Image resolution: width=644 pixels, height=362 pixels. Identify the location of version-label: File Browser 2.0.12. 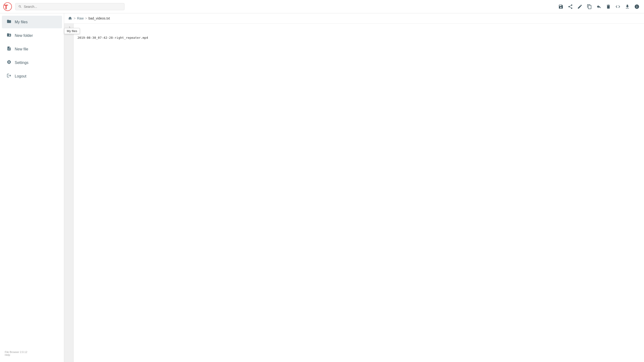
(16, 352).